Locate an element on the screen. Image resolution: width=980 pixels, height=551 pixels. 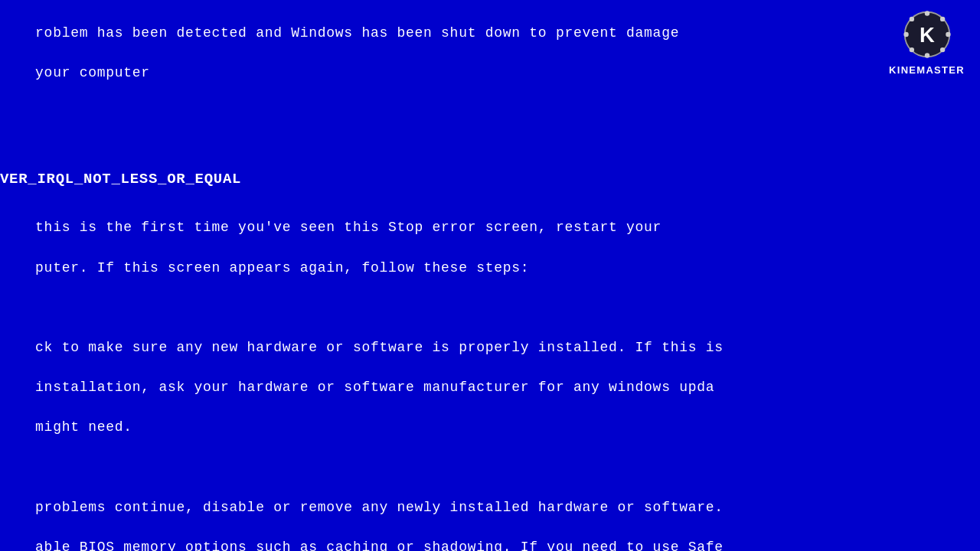
bsod-p1-l1: this is the first time you've seen this … is located at coordinates (348, 227).